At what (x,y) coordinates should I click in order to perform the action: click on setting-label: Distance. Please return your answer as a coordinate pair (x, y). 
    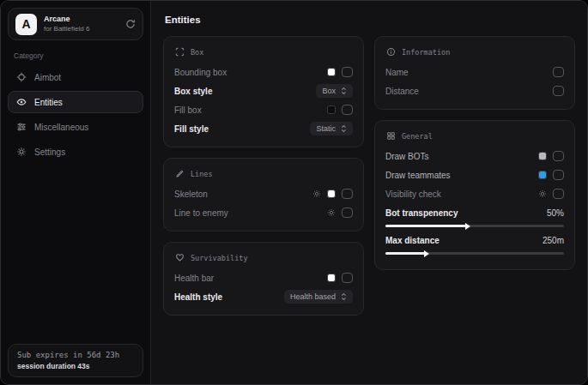
    Looking at the image, I should click on (469, 91).